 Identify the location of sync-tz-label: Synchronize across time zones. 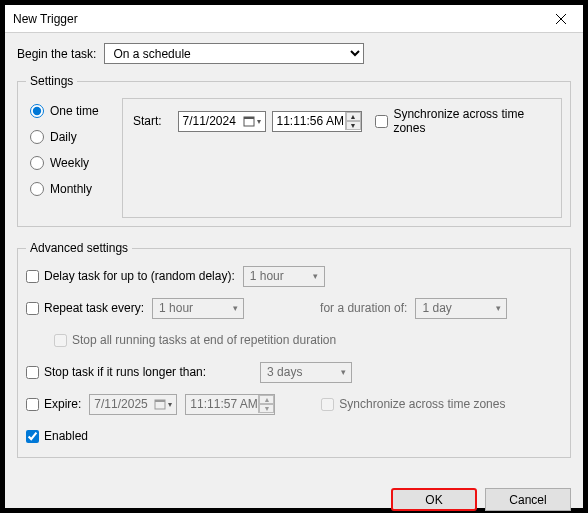
(472, 121).